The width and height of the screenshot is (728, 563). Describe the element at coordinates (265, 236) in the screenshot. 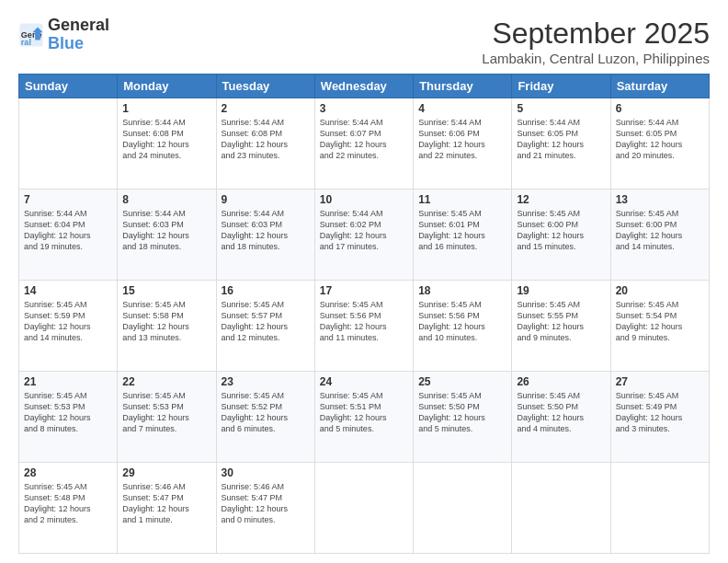

I see `calendar-cell: 9Sunrise: 5:44 AM Sunset: 6:03 PM Daylig…` at that location.